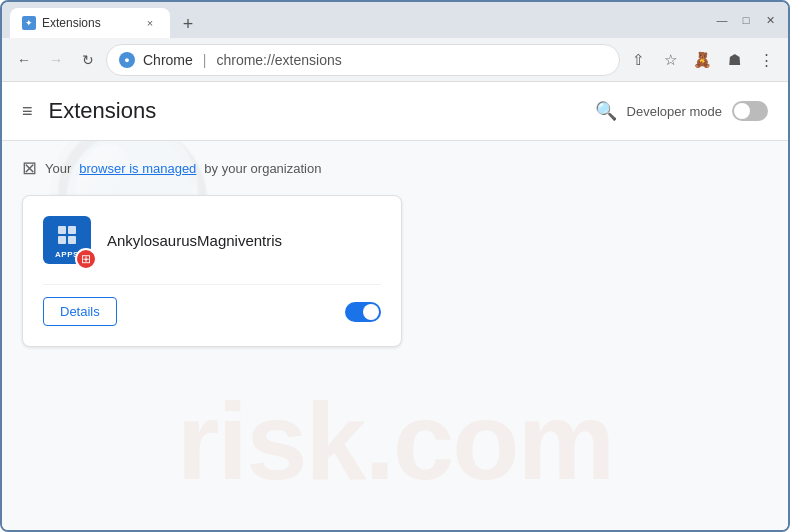 The image size is (790, 532). What do you see at coordinates (674, 112) in the screenshot?
I see `developer-mode-label: Developer mode` at bounding box center [674, 112].